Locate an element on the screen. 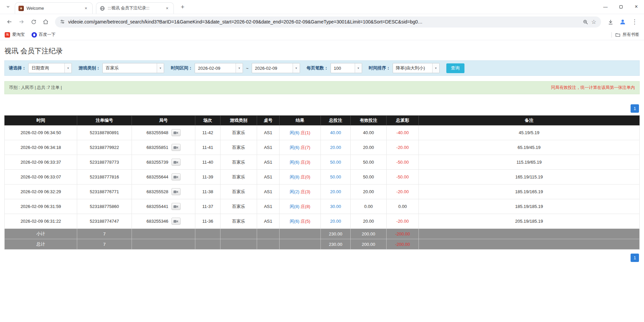 The width and height of the screenshot is (644, 322). sort-value: 降幂(由大到小) is located at coordinates (413, 68).